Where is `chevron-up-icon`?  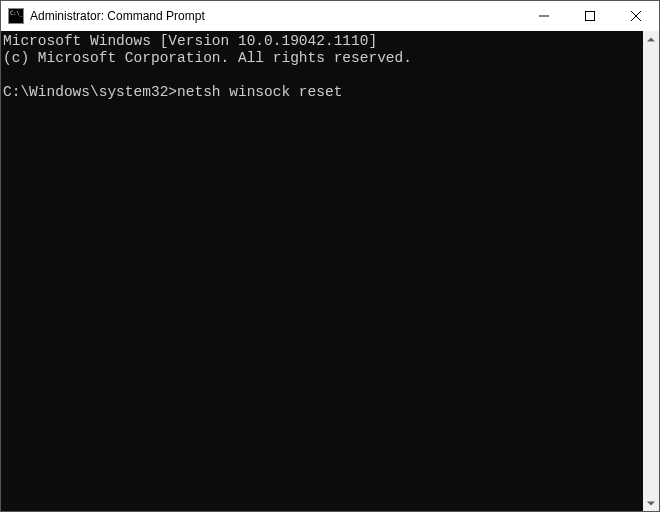
chevron-up-icon is located at coordinates (651, 40).